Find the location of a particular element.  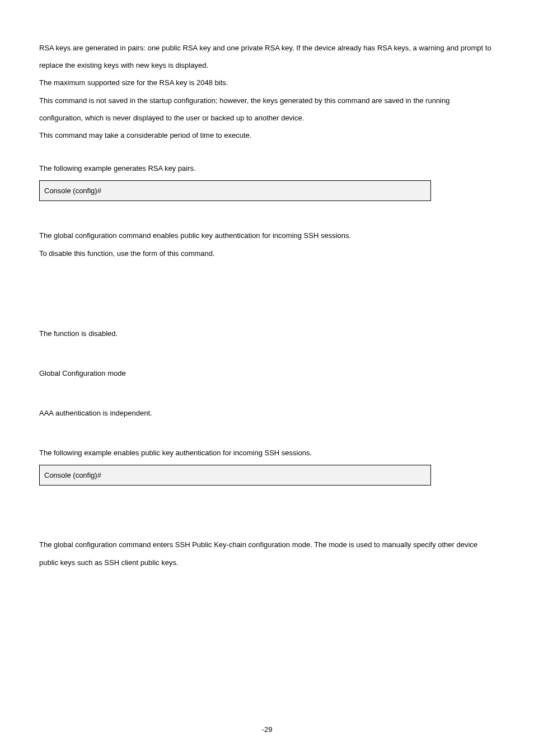

body-paragraph: This command is not saved in the startup… is located at coordinates (267, 109).